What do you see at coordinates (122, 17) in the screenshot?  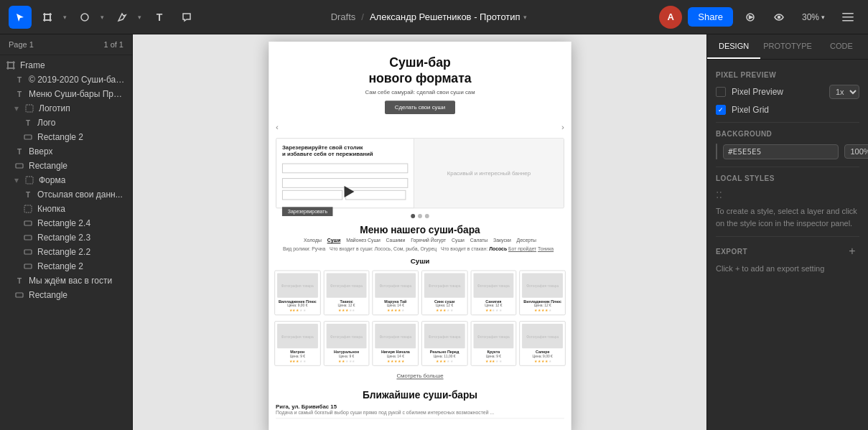 I see `pen-tool-button` at bounding box center [122, 17].